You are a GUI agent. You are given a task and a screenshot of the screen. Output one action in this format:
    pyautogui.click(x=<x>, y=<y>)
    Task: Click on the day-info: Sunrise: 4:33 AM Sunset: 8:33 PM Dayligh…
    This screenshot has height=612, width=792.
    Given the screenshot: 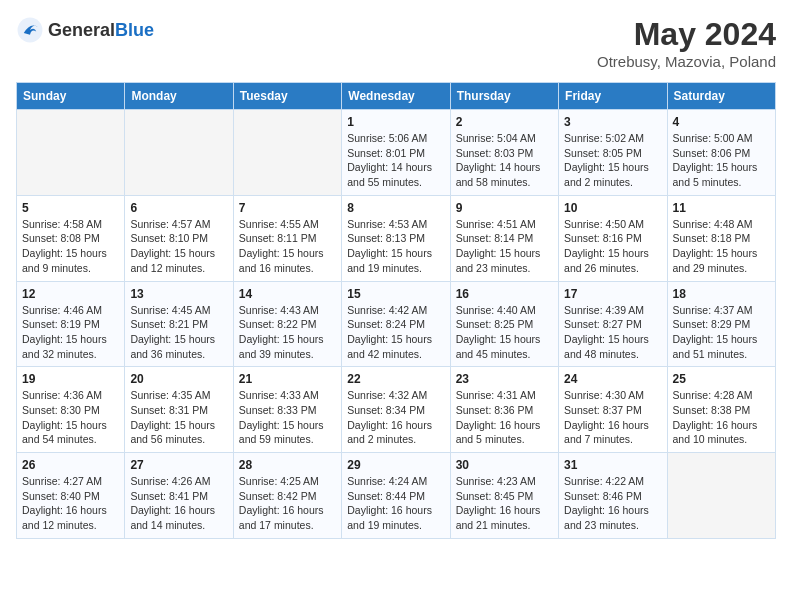 What is the action you would take?
    pyautogui.click(x=288, y=418)
    